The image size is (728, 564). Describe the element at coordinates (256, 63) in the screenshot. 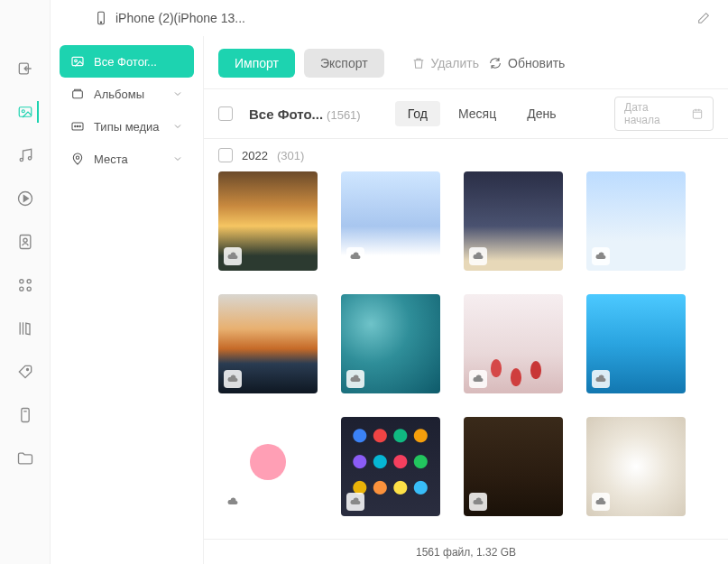

I see `import-button: Импорт` at that location.